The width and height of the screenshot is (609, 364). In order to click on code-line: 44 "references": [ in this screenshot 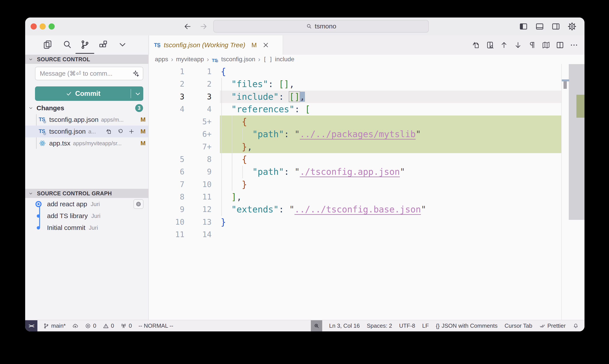, I will do `click(366, 109)`.